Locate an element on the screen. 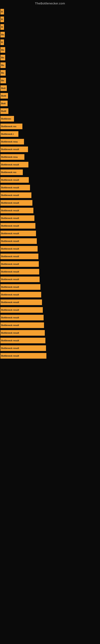 This screenshot has height=644, width=100. bar-row: Bottl is located at coordinates (50, 96).